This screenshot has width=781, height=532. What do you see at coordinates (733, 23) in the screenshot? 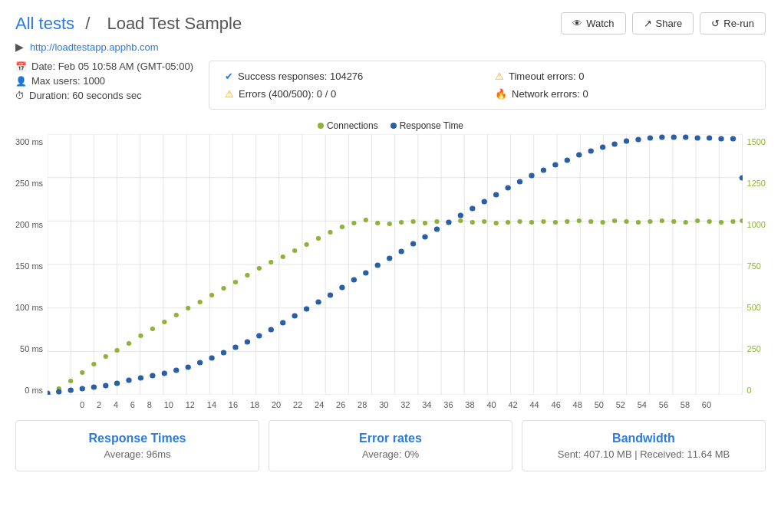
I see `rerun-button: ↺ Re-run` at bounding box center [733, 23].